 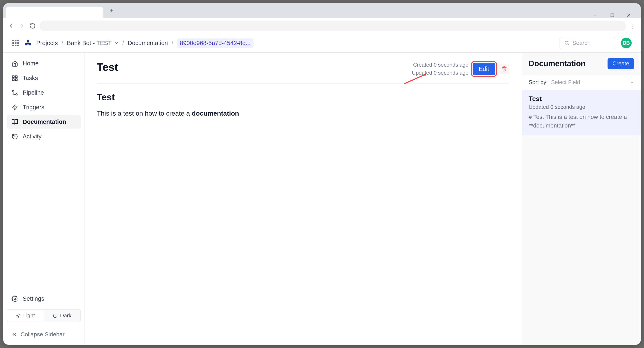 What do you see at coordinates (30, 78) in the screenshot?
I see `sidebar-item-label: Tasks` at bounding box center [30, 78].